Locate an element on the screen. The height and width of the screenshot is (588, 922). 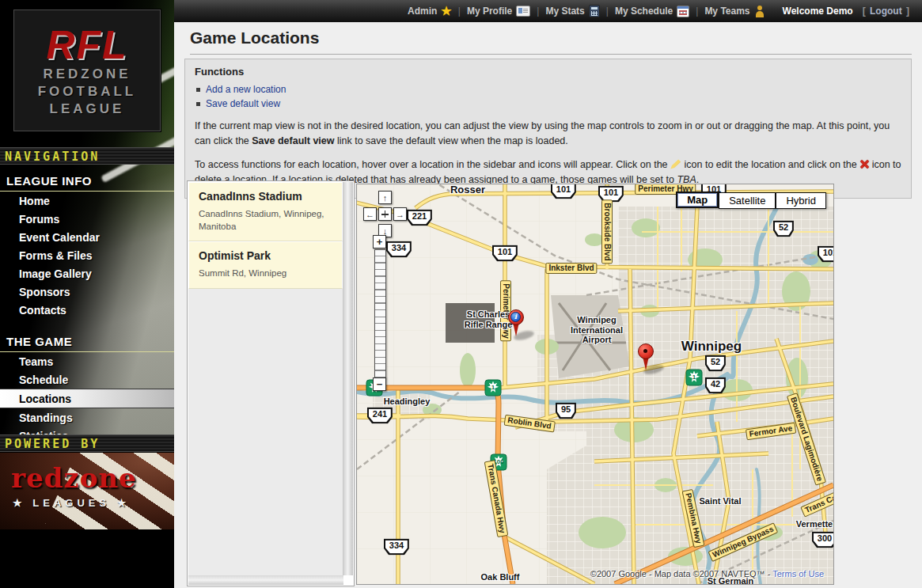
vertical-scrollbar is located at coordinates (348, 378).